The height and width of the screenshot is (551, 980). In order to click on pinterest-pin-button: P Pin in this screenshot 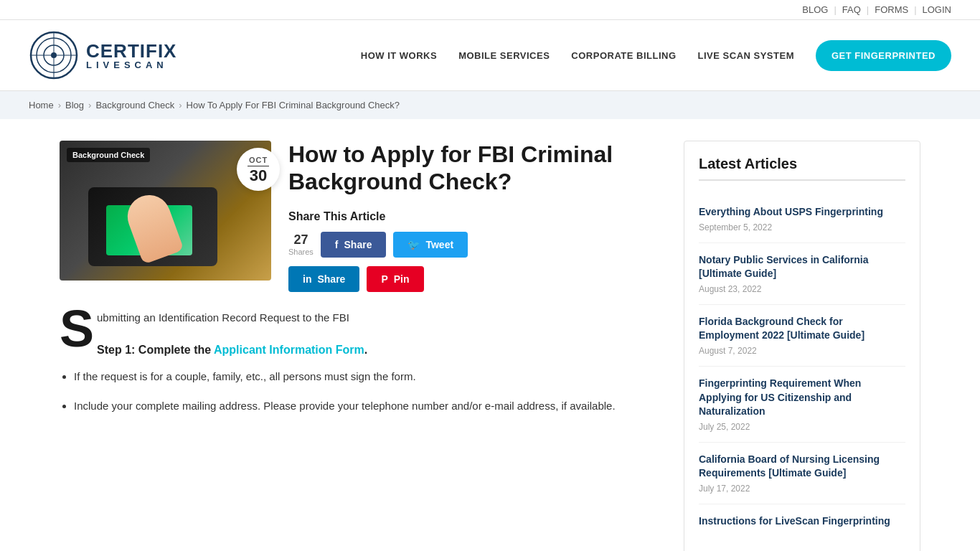, I will do `click(395, 279)`.